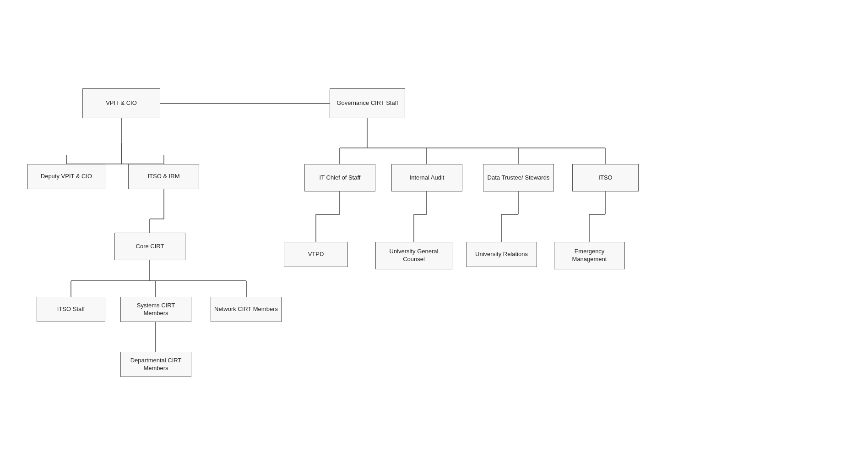  I want to click on node-vtpd: VTPD, so click(316, 255).